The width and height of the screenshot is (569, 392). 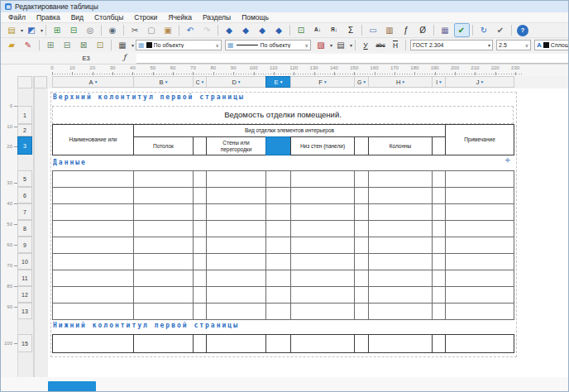 What do you see at coordinates (341, 45) in the screenshot?
I see `text-color-button: ▤` at bounding box center [341, 45].